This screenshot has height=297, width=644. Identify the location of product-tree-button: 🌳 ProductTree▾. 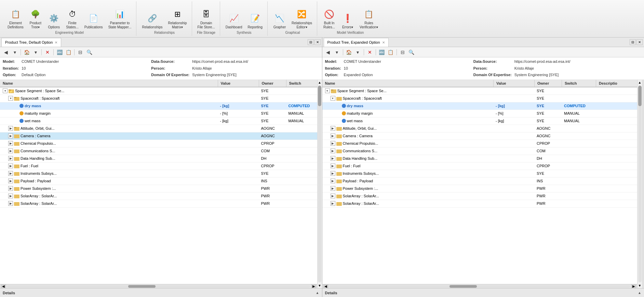
(36, 19).